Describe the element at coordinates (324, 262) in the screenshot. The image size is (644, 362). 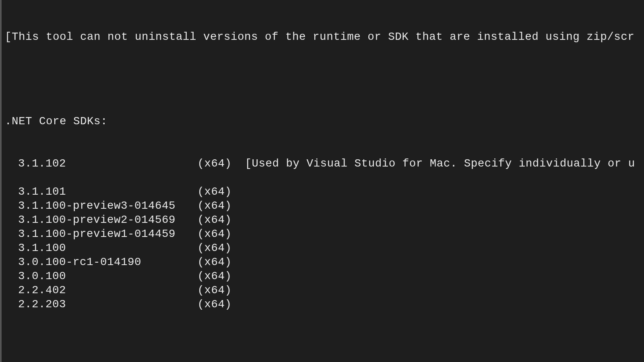
I see `sdk-row: 3.0.100-rc1-014190(x64)` at that location.